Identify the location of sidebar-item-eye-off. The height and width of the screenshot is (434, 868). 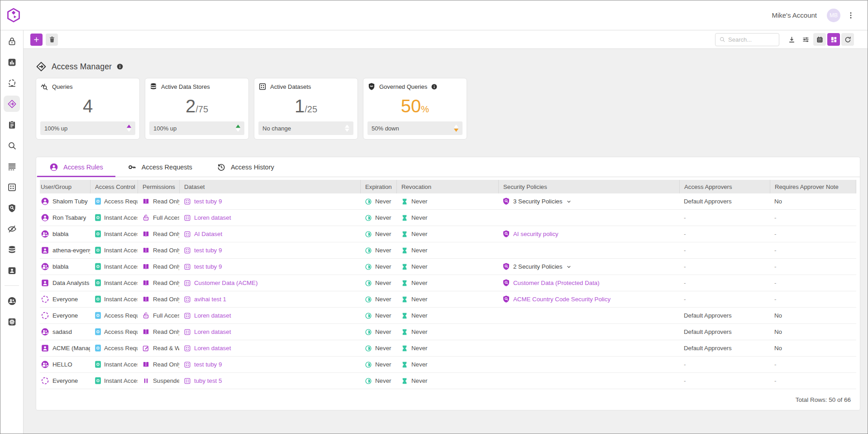
(12, 229).